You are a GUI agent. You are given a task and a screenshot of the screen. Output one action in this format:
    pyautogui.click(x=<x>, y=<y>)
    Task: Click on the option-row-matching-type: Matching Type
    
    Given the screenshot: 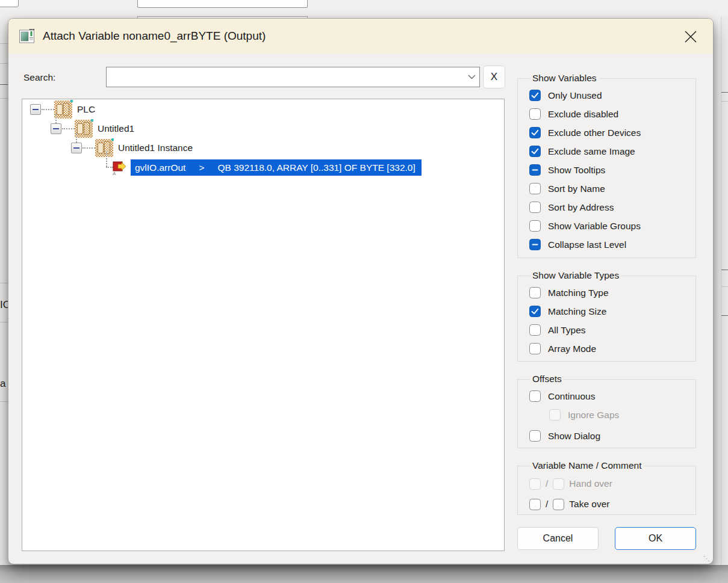 What is the action you would take?
    pyautogui.click(x=612, y=292)
    